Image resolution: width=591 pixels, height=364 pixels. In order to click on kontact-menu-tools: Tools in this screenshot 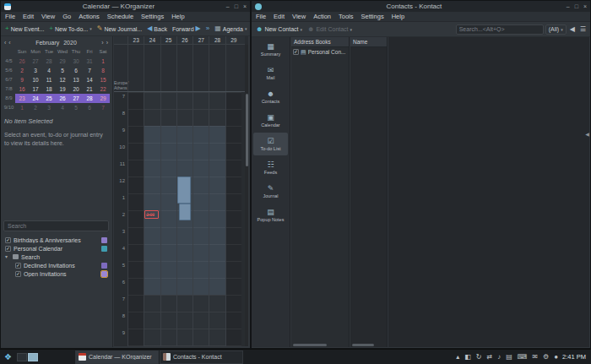, I will do `click(346, 17)`.